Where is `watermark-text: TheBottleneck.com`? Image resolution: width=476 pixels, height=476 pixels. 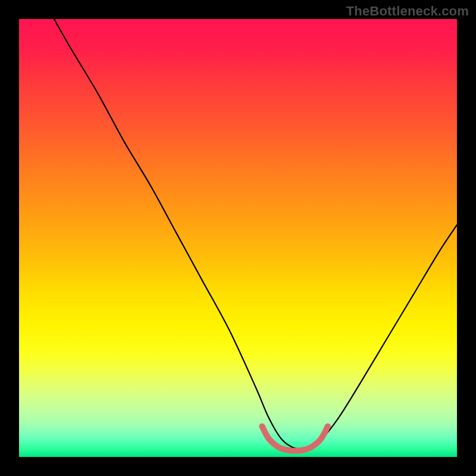 watermark-text: TheBottleneck.com is located at coordinates (408, 11).